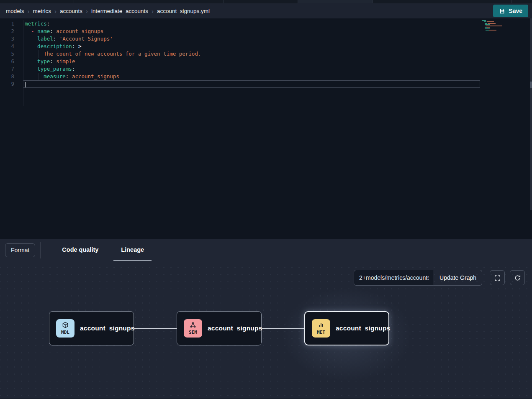 The width and height of the screenshot is (532, 399). Describe the element at coordinates (54, 69) in the screenshot. I see `code-token: type_params` at that location.